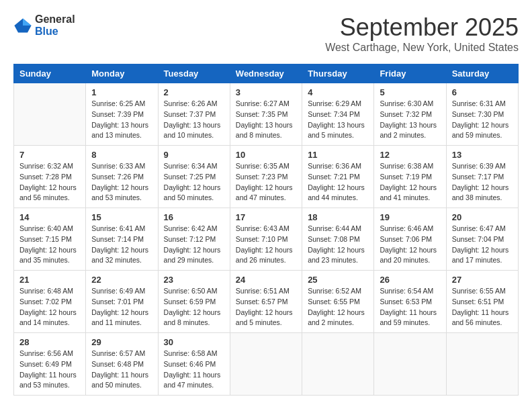 This screenshot has height=411, width=532. Describe the element at coordinates (410, 308) in the screenshot. I see `sun-info: Sunrise: 6:54 AMSunset: 6:53 PMDaylight:…` at that location.